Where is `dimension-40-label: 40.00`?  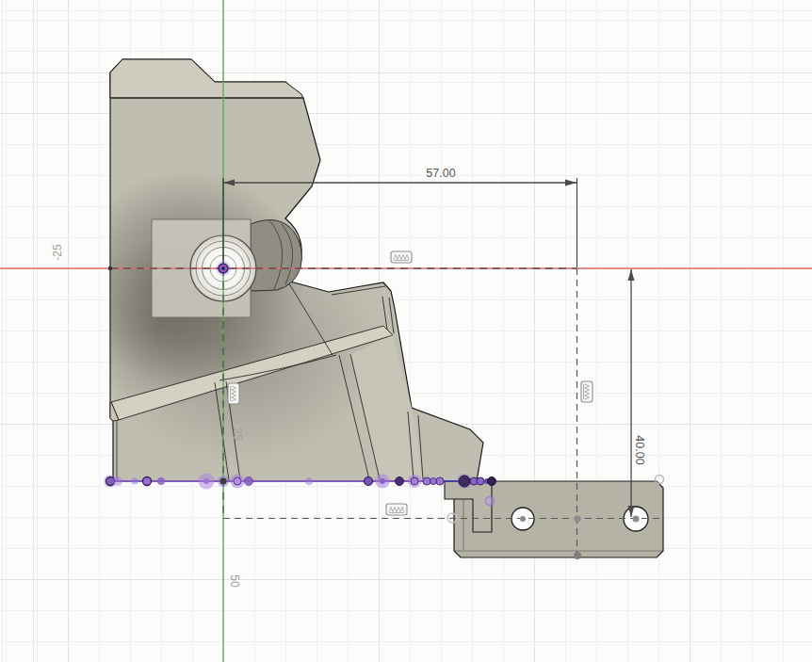
dimension-40-label: 40.00 is located at coordinates (640, 450).